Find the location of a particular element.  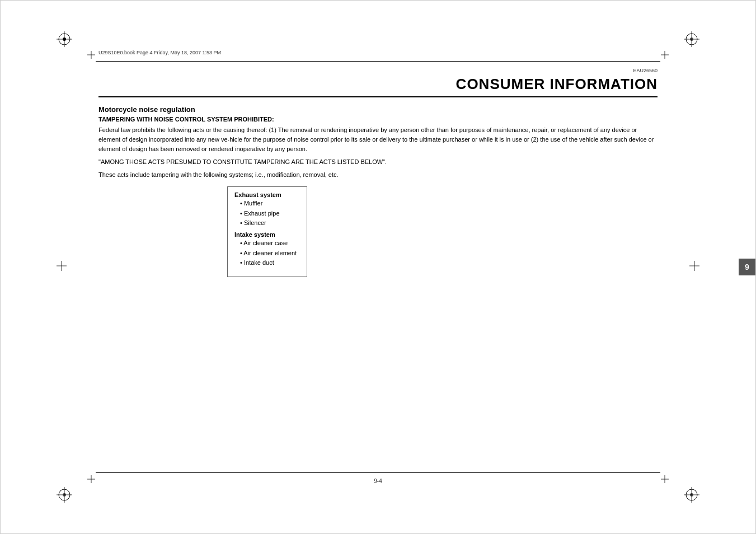

list-item: Muffler is located at coordinates (269, 204).